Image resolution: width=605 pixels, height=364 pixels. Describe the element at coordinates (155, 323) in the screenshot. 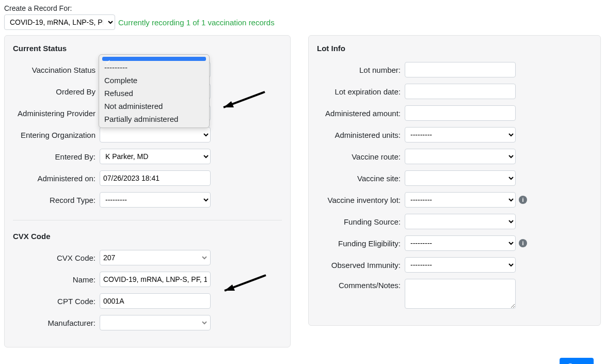

I see `manufacturer-input` at that location.